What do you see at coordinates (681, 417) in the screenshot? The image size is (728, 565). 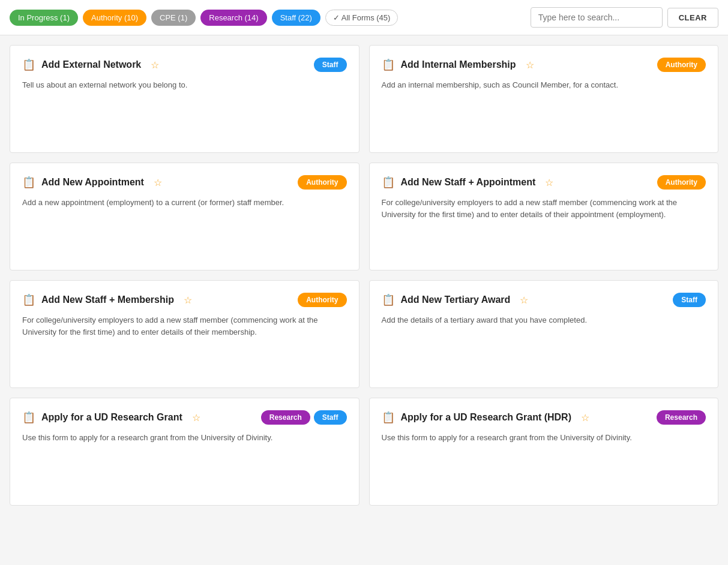 I see `card-badges: Research` at bounding box center [681, 417].